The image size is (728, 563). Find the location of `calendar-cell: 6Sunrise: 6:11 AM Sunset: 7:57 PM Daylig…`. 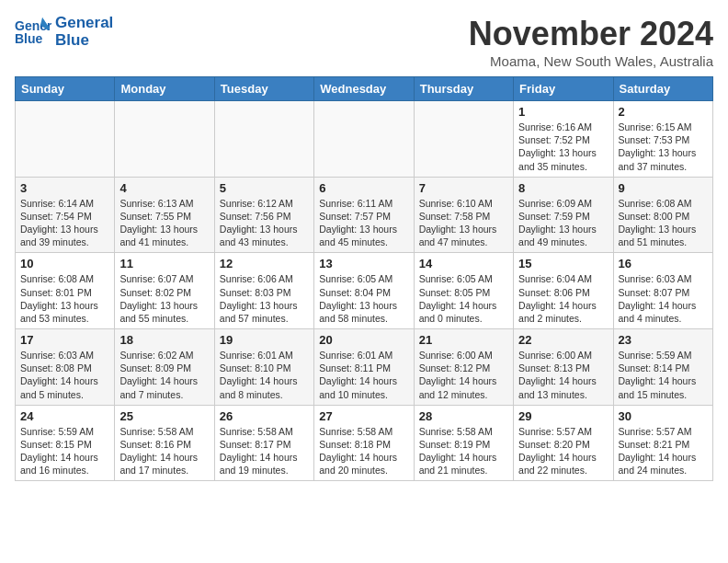

calendar-cell: 6Sunrise: 6:11 AM Sunset: 7:57 PM Daylig… is located at coordinates (364, 215).